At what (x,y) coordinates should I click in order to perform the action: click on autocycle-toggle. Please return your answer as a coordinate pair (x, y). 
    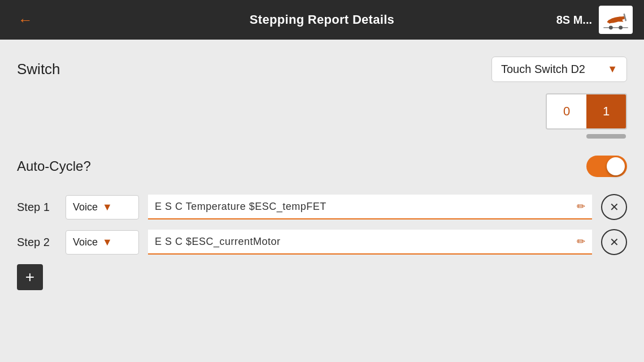
    Looking at the image, I should click on (607, 166).